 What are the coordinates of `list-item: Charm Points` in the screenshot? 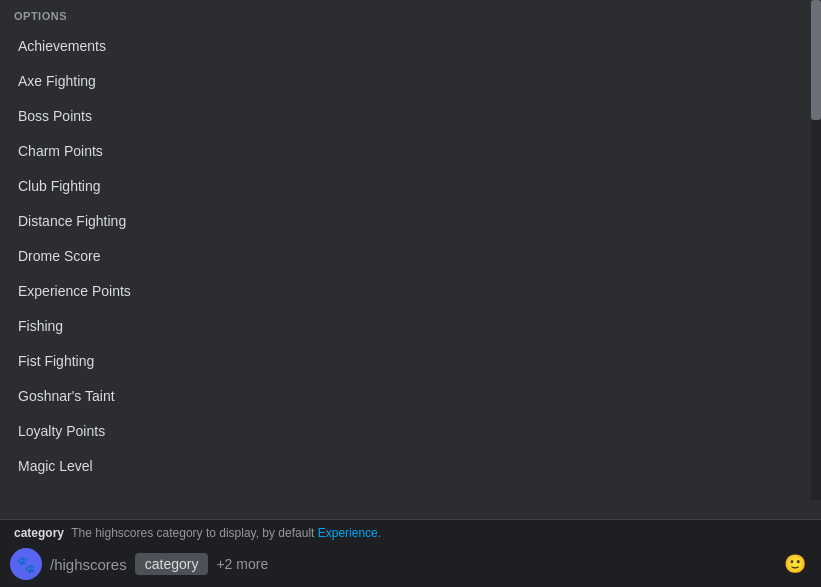 It's located at (405, 151).